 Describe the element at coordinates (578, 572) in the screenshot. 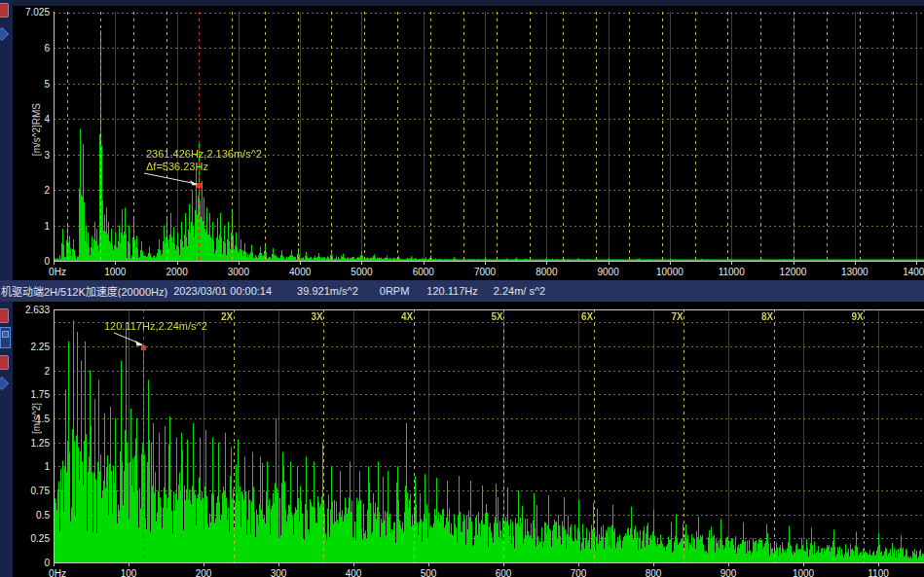

I see `x-tick-label: 700` at that location.